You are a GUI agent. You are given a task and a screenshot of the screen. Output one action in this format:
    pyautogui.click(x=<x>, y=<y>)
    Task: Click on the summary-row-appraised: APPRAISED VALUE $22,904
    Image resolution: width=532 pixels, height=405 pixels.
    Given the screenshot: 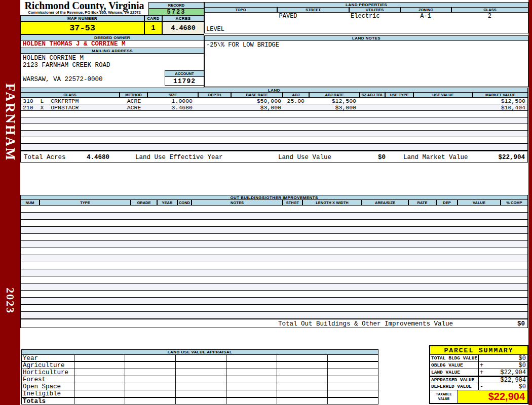 What is the action you would take?
    pyautogui.click(x=479, y=380)
    